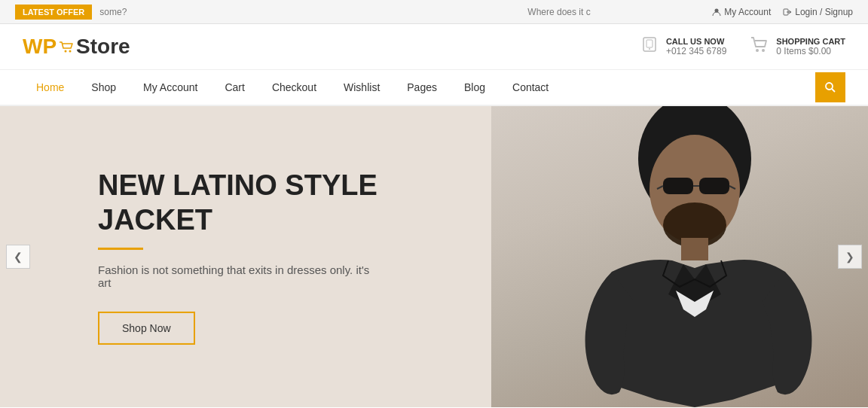 This screenshot has width=868, height=408. What do you see at coordinates (741, 12) in the screenshot?
I see `my-account-link: My Account` at bounding box center [741, 12].